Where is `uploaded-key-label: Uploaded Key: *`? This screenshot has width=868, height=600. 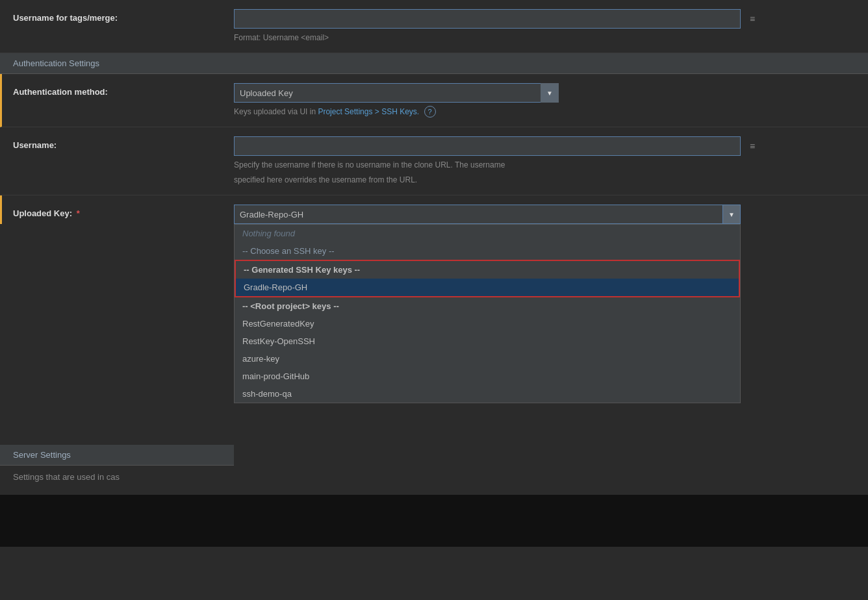
uploaded-key-label: Uploaded Key: * is located at coordinates (123, 212).